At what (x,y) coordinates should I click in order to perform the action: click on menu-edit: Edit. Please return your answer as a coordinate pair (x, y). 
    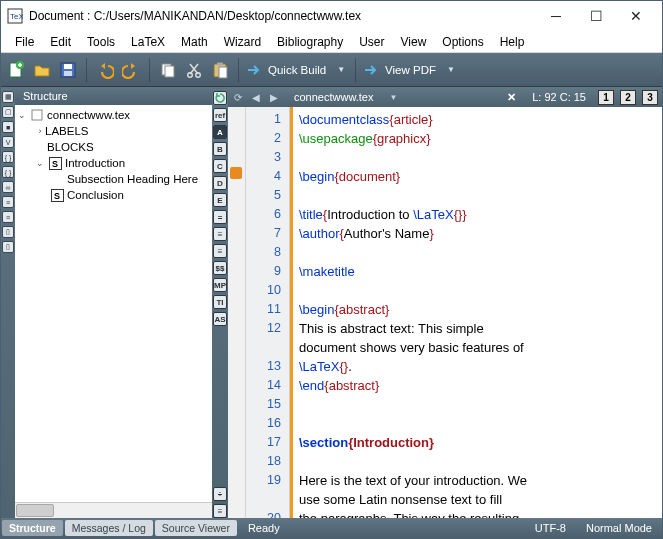
    Looking at the image, I should click on (60, 42).